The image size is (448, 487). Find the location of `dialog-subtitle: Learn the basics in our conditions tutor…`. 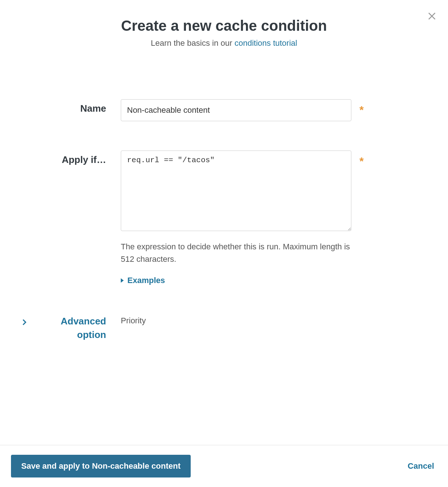

dialog-subtitle: Learn the basics in our conditions tutor… is located at coordinates (224, 43).